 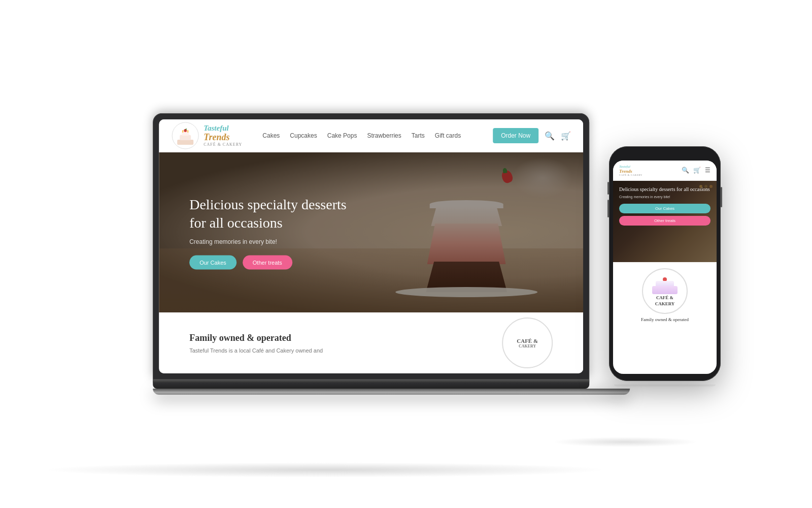 I want to click on phone-cafe-circle-text: CAFÉ & CAKERY, so click(x=665, y=301).